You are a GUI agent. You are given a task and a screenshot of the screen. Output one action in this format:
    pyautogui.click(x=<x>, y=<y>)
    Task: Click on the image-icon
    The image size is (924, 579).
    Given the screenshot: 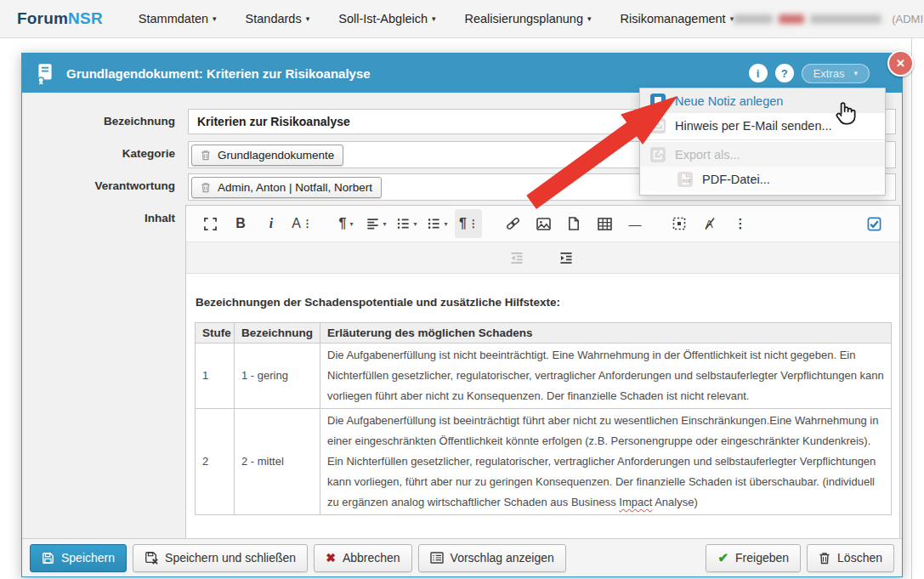 What is the action you would take?
    pyautogui.click(x=544, y=224)
    